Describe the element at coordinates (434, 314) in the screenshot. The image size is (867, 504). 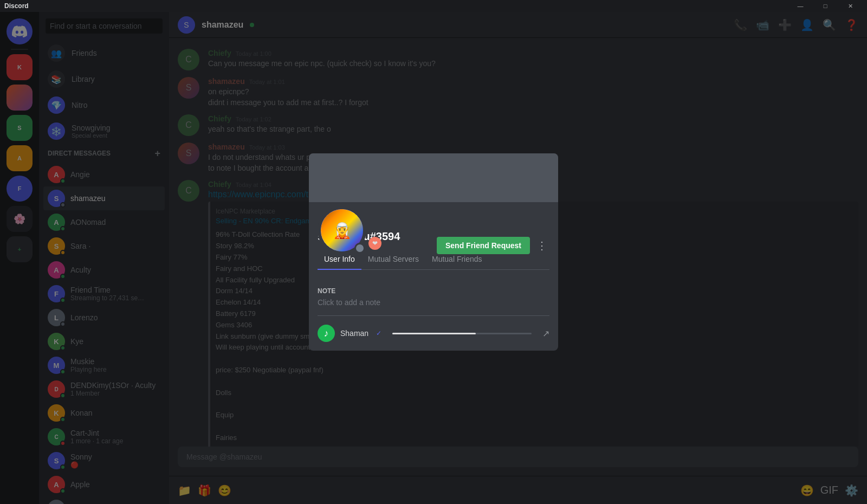
I see `profile-body: NOTE Click to add a note ♪ Shaman ✓ ↗` at that location.